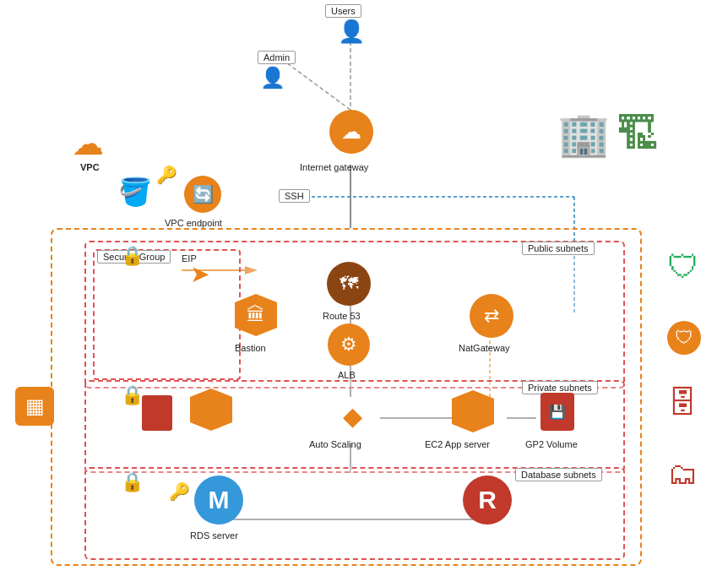  Describe the element at coordinates (132, 395) in the screenshot. I see `lock-icon-private: 🔒` at that location.